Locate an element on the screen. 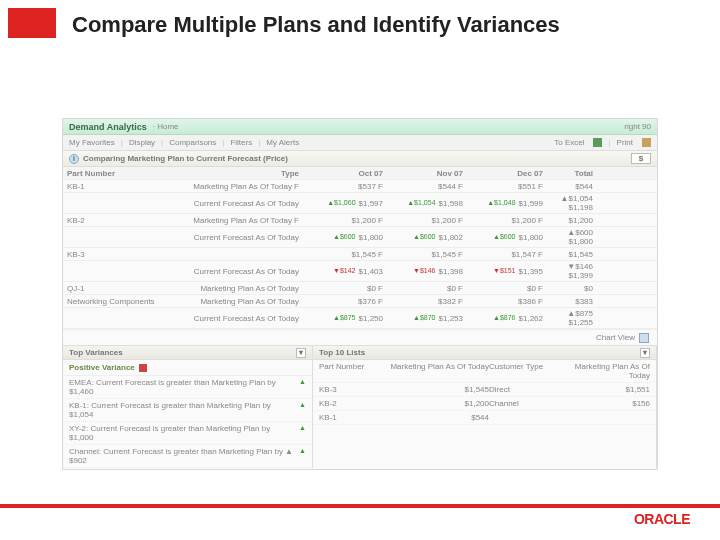 Image resolution: width=720 pixels, height=540 pixels. col-oct: Oct 07 is located at coordinates (347, 174).